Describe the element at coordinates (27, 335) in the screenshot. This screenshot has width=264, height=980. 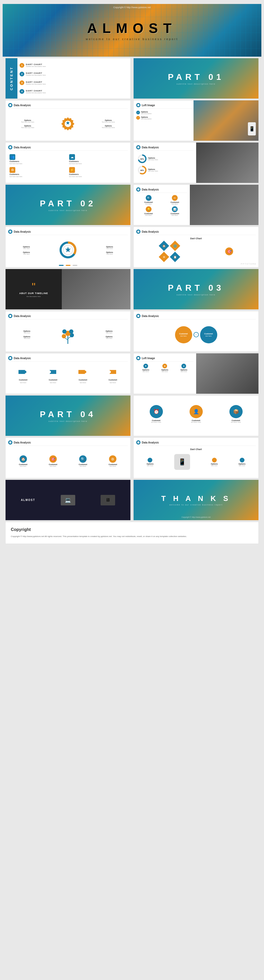
I see `flower-left: Options Text here Options Text here` at that location.